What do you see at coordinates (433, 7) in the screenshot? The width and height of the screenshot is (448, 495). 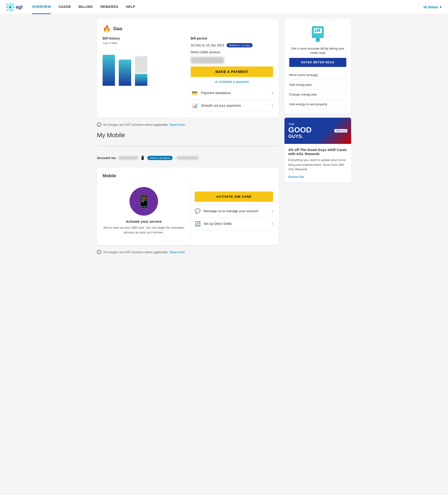 I see `user-menu: Hi Simon ▼` at bounding box center [433, 7].